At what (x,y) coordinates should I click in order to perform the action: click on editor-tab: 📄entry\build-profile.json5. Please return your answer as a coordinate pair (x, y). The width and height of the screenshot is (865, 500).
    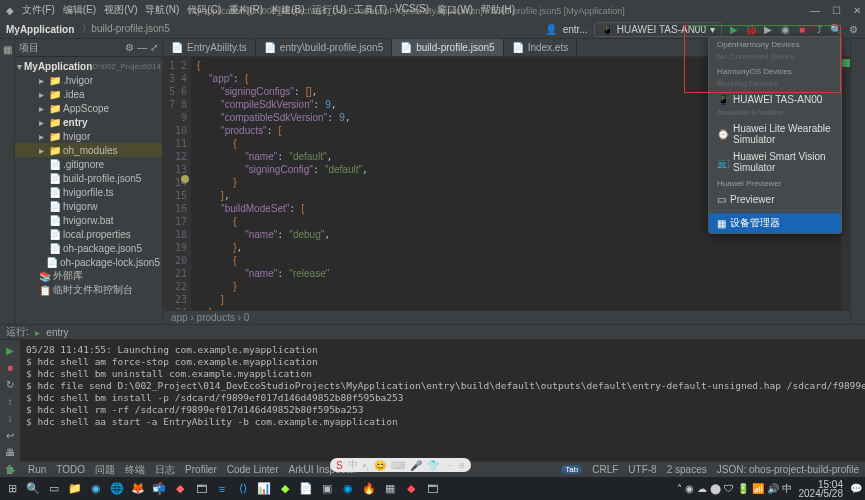
    Looking at the image, I should click on (324, 48).